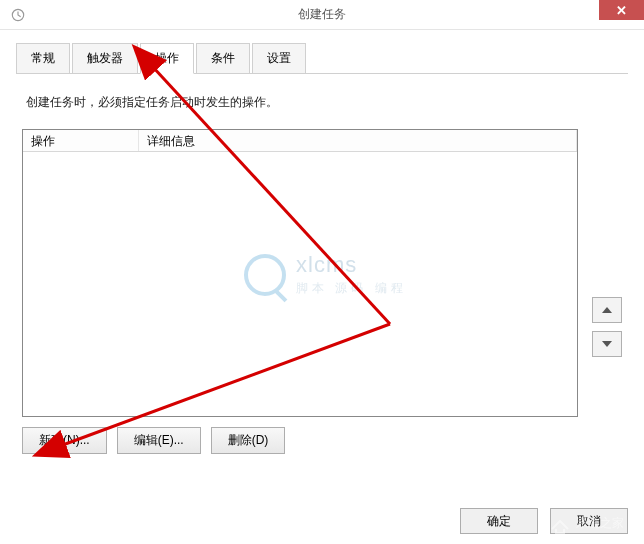 This screenshot has width=644, height=544. I want to click on table-header: 操作 详细信息, so click(300, 141).